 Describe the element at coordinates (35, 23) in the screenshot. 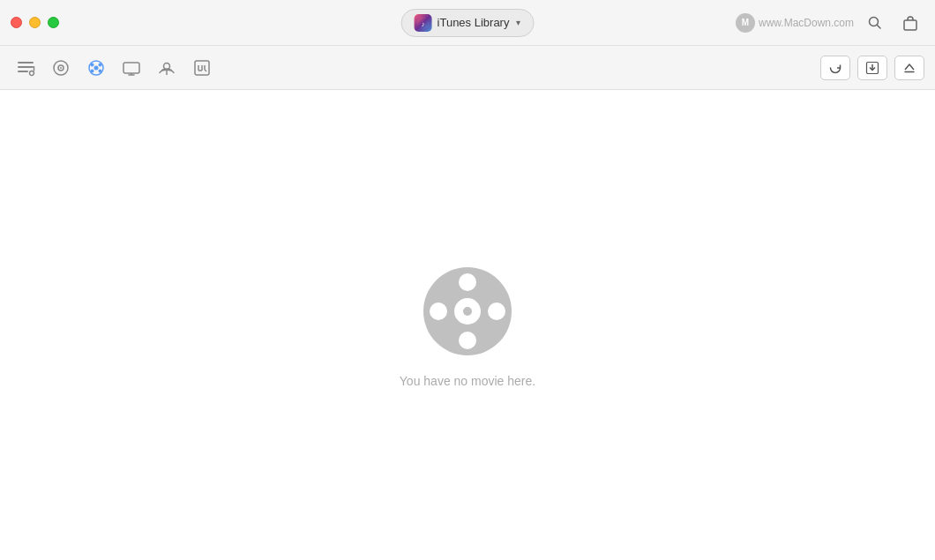

I see `minimize-button` at that location.